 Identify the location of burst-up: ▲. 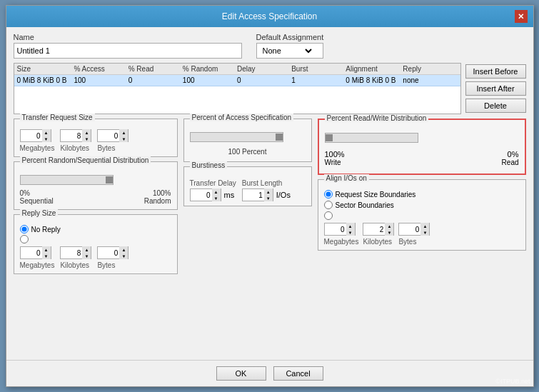
(268, 191).